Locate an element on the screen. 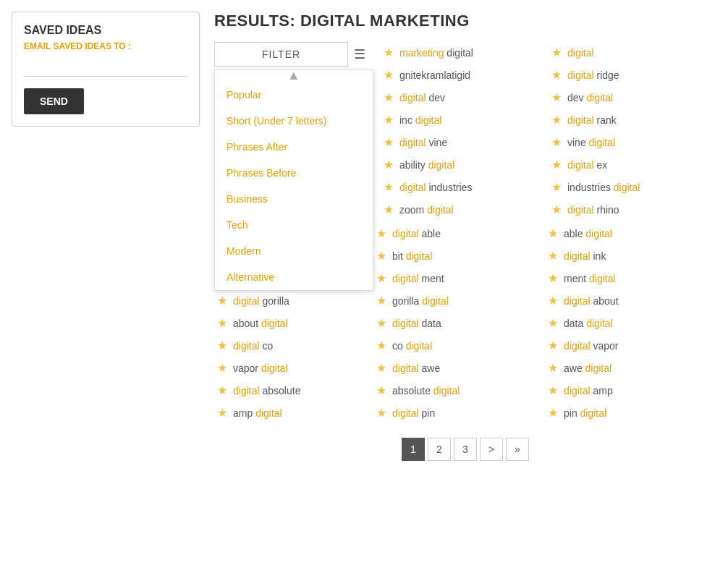  list-item: ★ ability digital is located at coordinates (465, 165).